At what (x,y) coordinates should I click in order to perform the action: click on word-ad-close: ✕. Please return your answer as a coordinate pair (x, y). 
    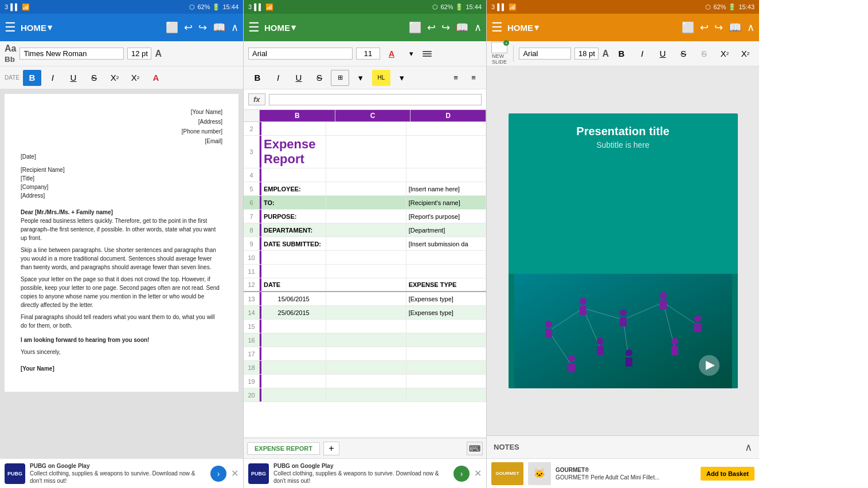
    Looking at the image, I should click on (235, 473).